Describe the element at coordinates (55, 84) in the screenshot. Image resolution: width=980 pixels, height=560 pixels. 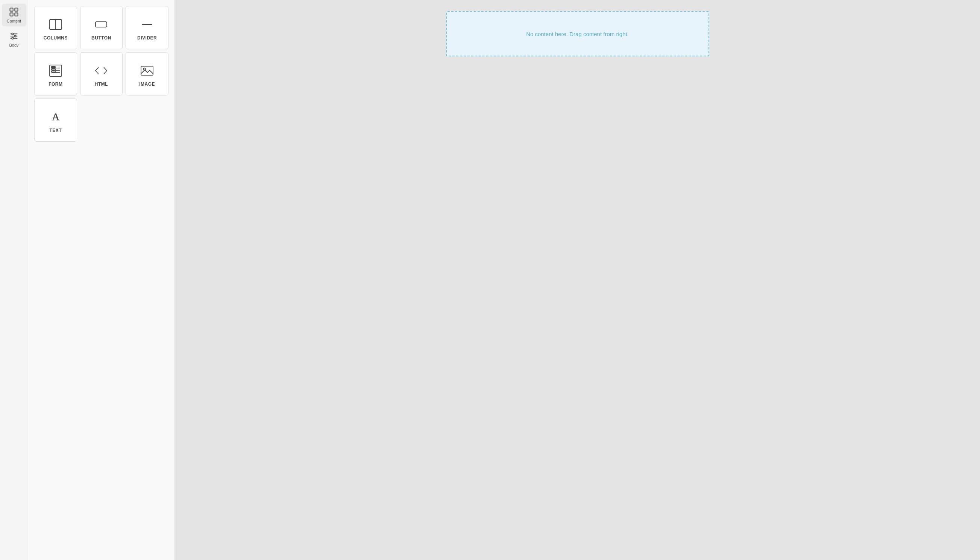
I see `widget-label-form: FORM` at that location.